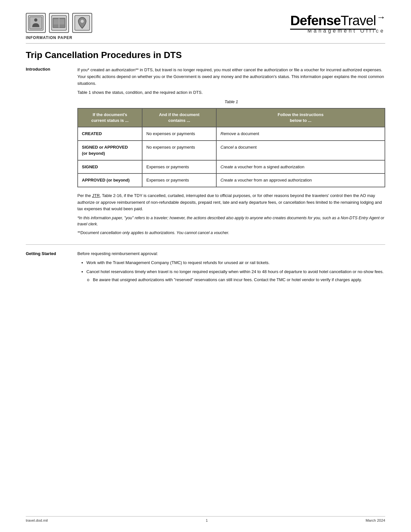  What do you see at coordinates (231, 202) in the screenshot?
I see `jtr-paragraph: Per the JTR, Table 2-16, if the TDY is c…` at bounding box center [231, 202].